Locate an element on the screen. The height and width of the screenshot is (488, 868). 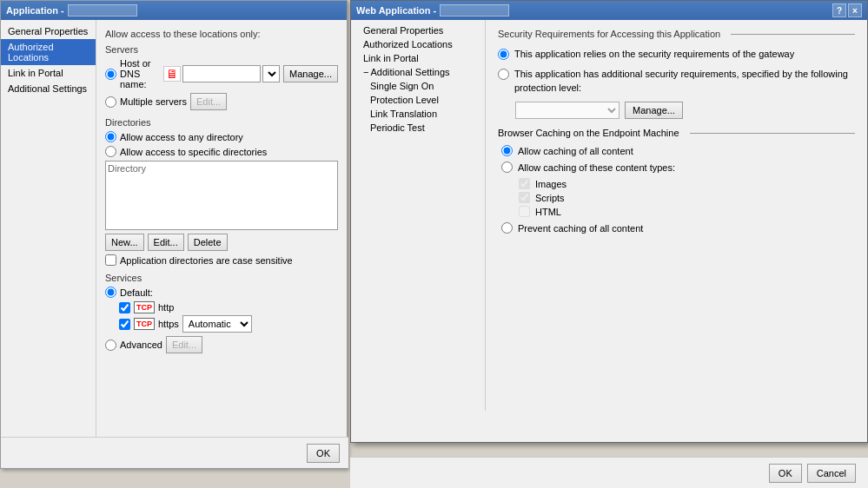
title-buttons: ? × is located at coordinates (847, 10).